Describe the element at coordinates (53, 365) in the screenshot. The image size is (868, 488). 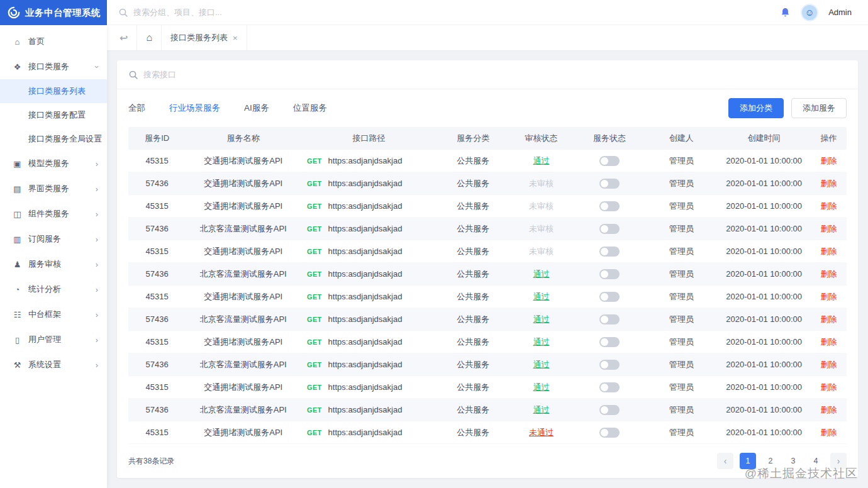
I see `sidebar-item-system-settings: ⚒系统设置›` at that location.